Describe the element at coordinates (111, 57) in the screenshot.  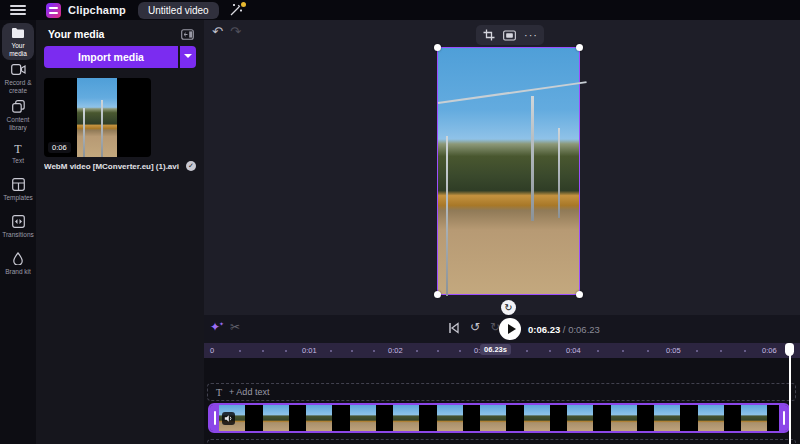
I see `import-media-button: Import media` at that location.